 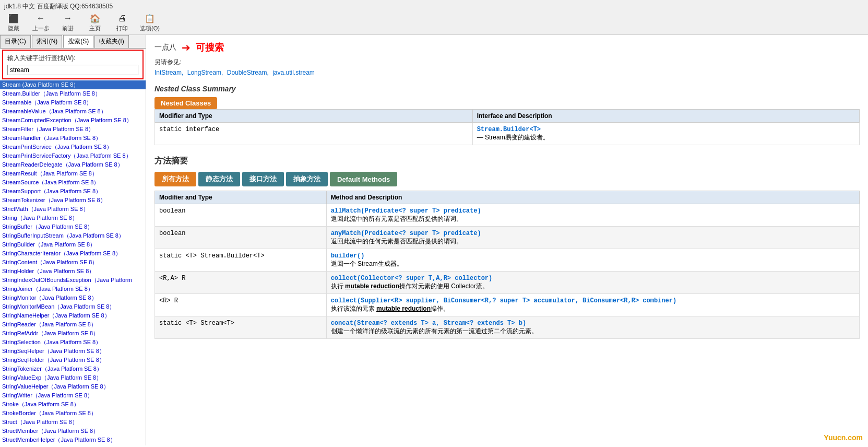 I want to click on list-item: StreamSource（Java Platform SE 8）, so click(x=73, y=183).